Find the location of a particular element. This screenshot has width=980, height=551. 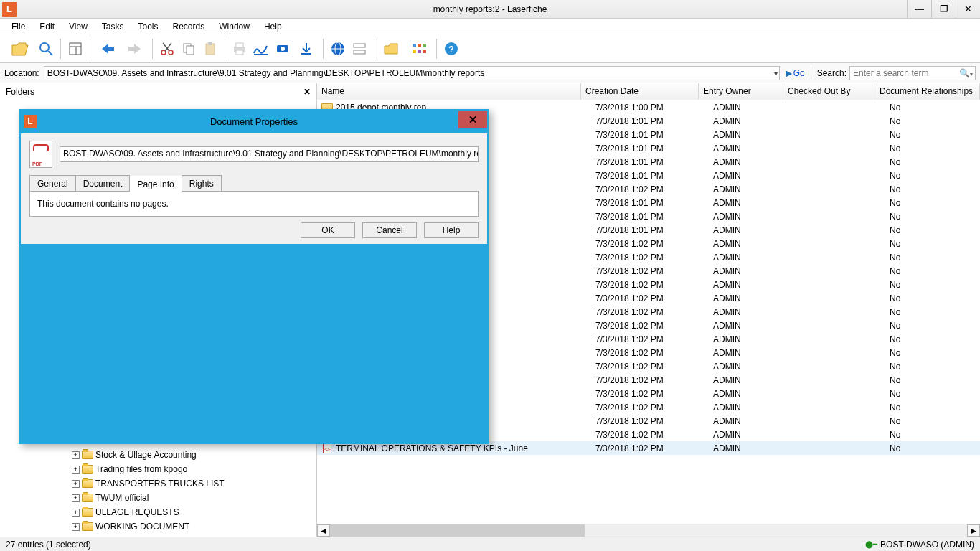

menu-tools: Tools is located at coordinates (149, 27).